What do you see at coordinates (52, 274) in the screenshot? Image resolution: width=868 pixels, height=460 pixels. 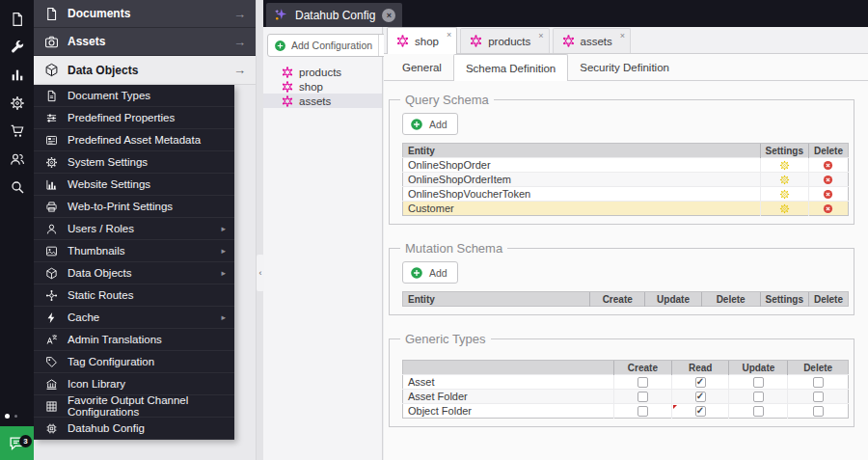 I see `cube-icon` at bounding box center [52, 274].